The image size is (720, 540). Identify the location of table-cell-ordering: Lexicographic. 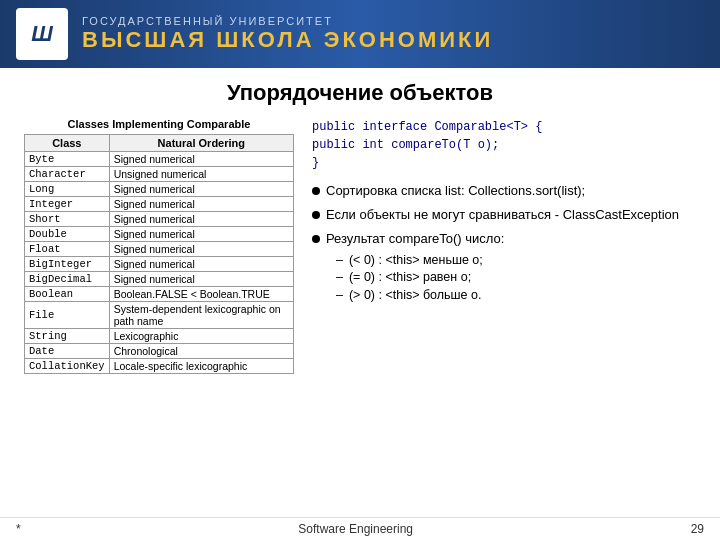
(201, 336).